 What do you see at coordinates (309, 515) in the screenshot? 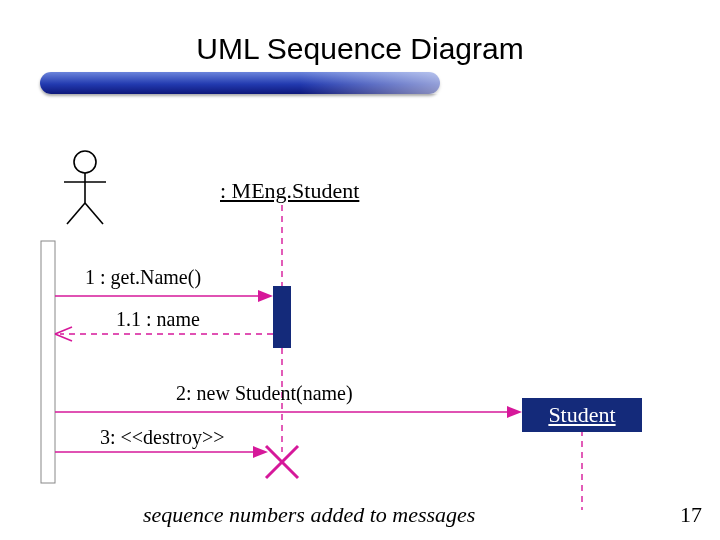
I see `caption: sequence numbers added to messages` at bounding box center [309, 515].